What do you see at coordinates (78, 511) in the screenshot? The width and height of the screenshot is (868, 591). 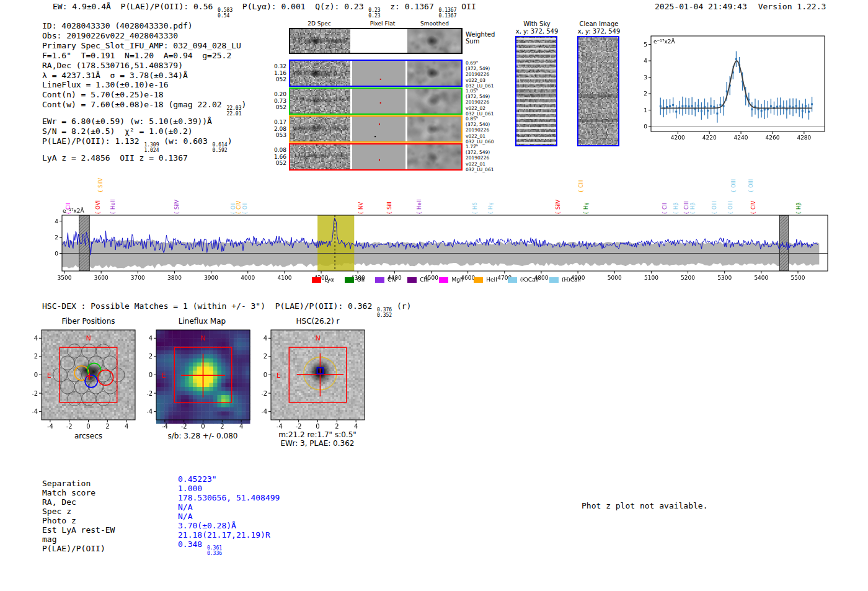 I see `match-row-label: Spec z` at bounding box center [78, 511].